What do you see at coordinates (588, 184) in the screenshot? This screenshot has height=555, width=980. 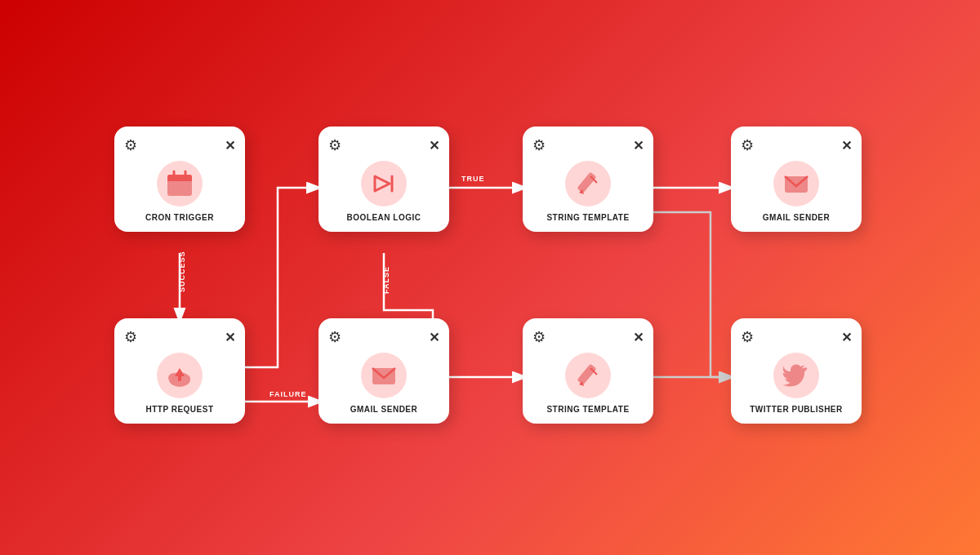 I see `string-template-top-icon-bg` at bounding box center [588, 184].